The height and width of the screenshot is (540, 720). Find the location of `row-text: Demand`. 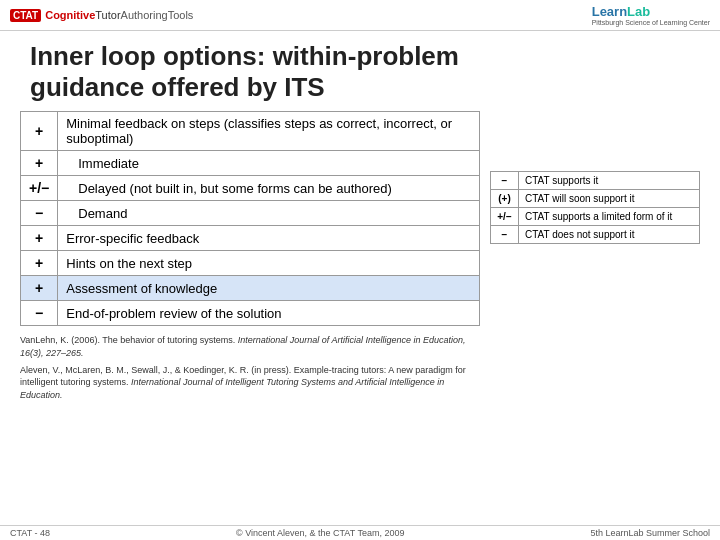

row-text: Demand is located at coordinates (269, 214).